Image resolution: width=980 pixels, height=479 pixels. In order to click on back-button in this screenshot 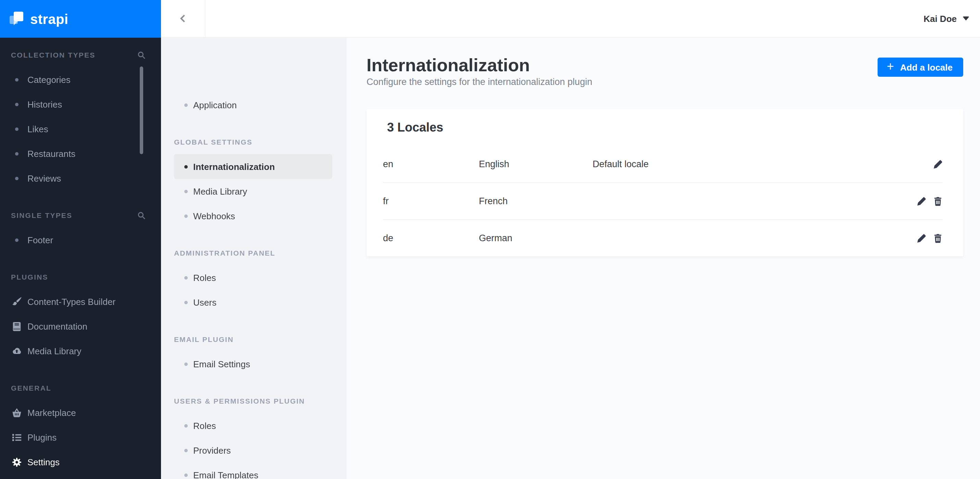, I will do `click(183, 18)`.